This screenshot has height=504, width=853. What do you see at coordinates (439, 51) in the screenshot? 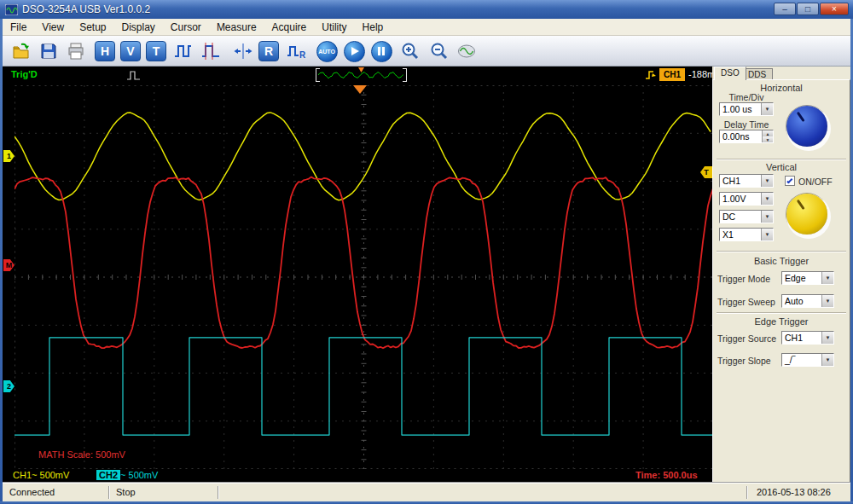
I see `zoom-out-icon` at bounding box center [439, 51].